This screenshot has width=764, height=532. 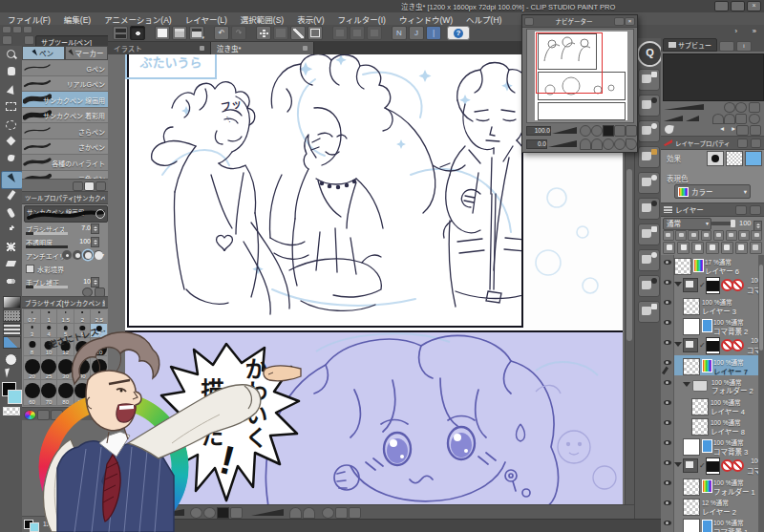 I want to click on menu-edit: 編集(E), so click(x=77, y=19).